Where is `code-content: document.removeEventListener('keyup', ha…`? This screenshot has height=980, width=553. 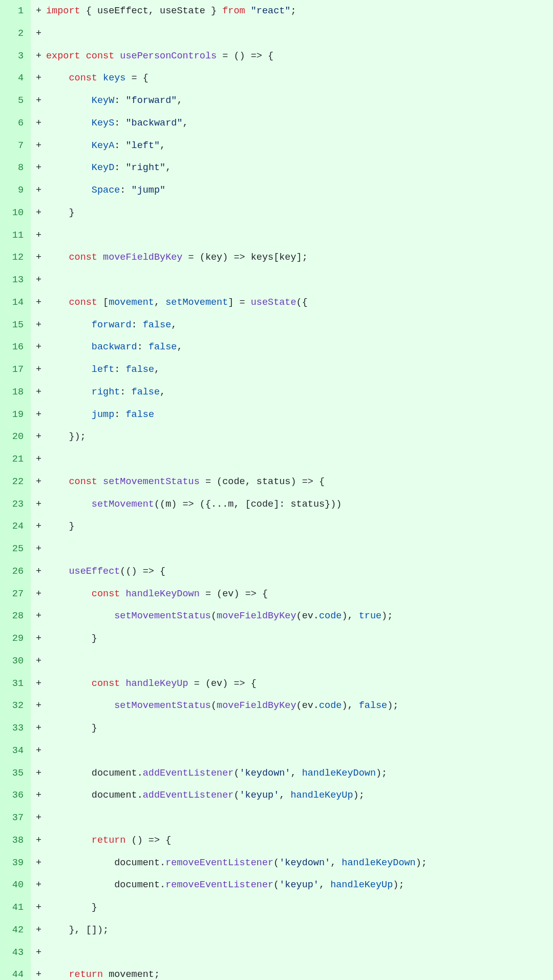 code-content: document.removeEventListener('keyup', ha… is located at coordinates (299, 885).